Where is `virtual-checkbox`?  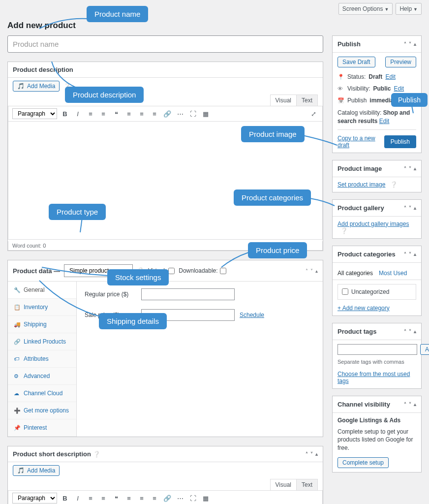 virtual-checkbox is located at coordinates (171, 271).